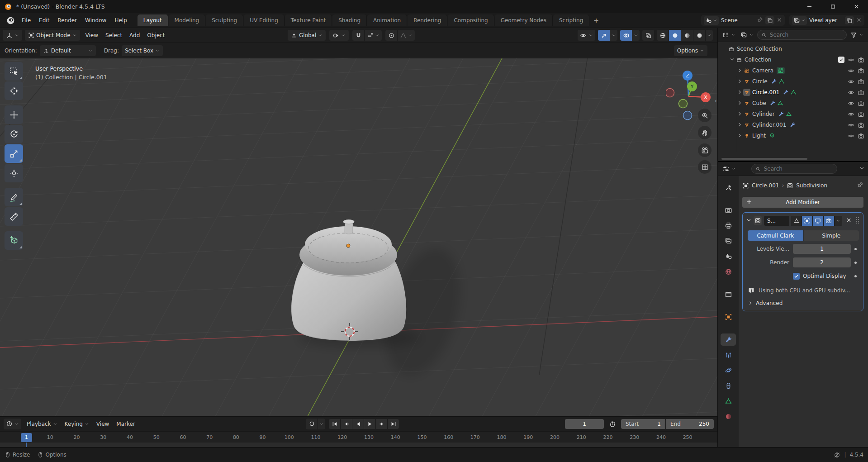 The height and width of the screenshot is (462, 868). What do you see at coordinates (52, 35) in the screenshot?
I see `mode-dropdown: Object Mode` at bounding box center [52, 35].